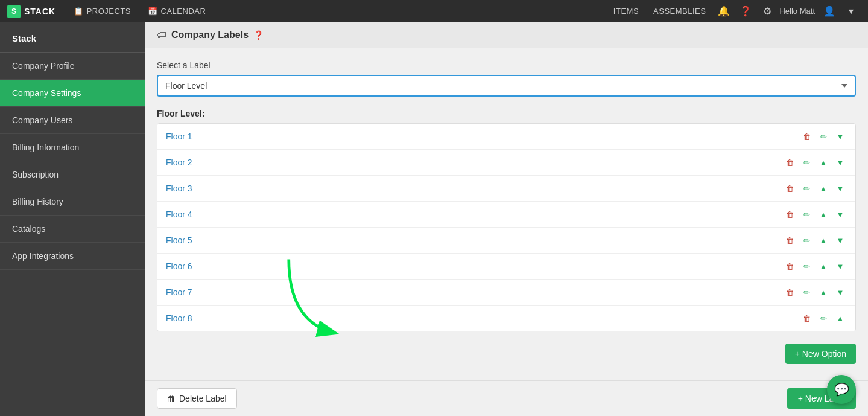  I want to click on top-navigation: S STACK 📋 PROJECTS 📅 CALENDAR ITEMS ASSE…, so click(434, 11).